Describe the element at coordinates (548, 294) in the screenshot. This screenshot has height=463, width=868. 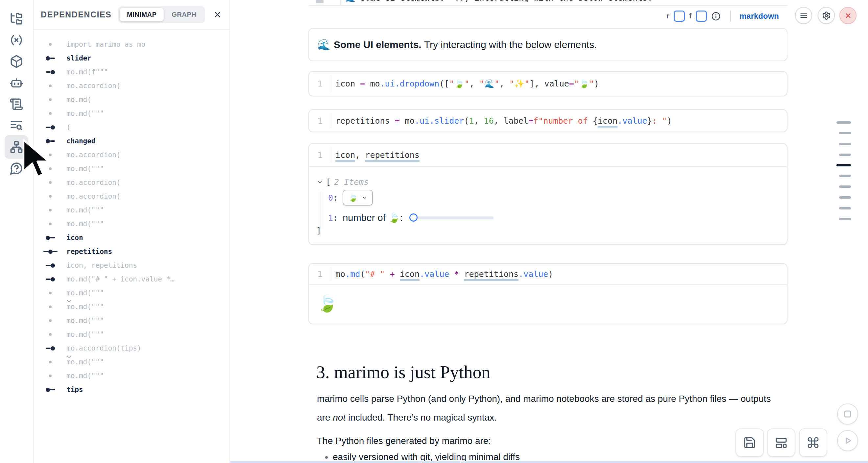
I see `cell-md-repeat: 1 mo.md("# " + icon.value * repetitions.…` at that location.